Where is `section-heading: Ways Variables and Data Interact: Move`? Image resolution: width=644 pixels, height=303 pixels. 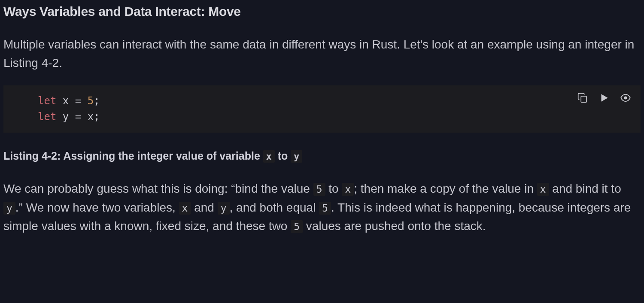 section-heading: Ways Variables and Data Interact: Move is located at coordinates (322, 12).